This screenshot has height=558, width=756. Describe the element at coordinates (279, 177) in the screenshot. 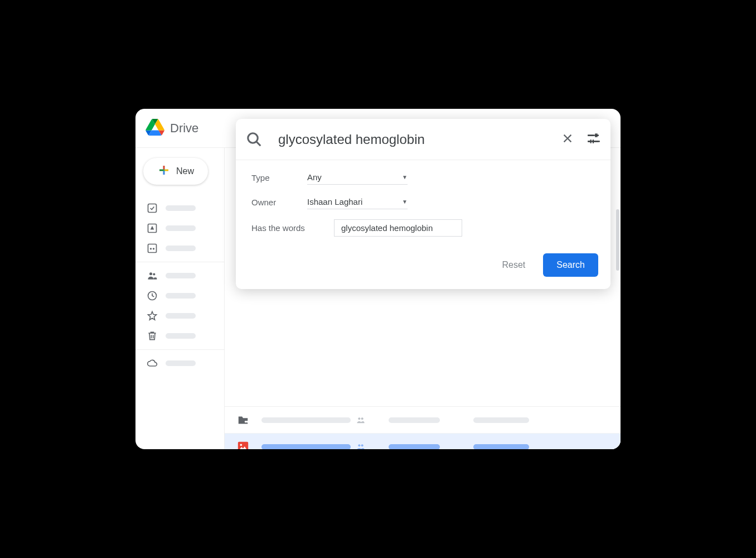

I see `filter-type-label: Type` at that location.